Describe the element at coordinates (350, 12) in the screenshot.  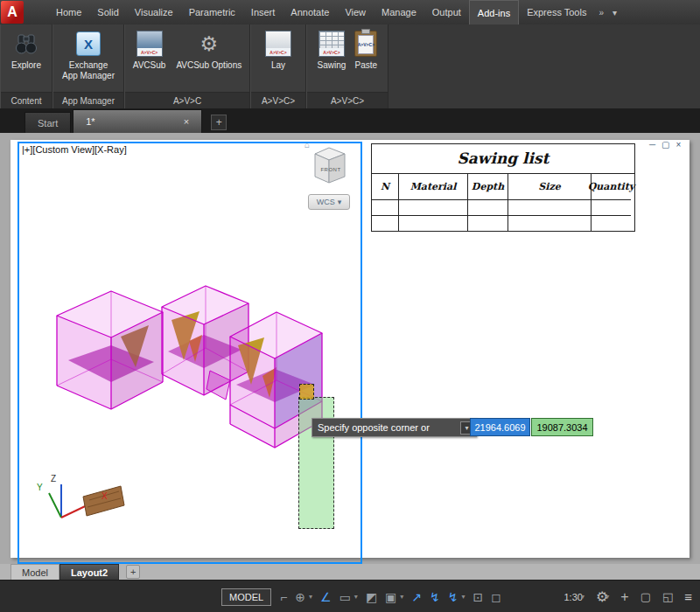
I see `title-bar: A Home Solid Visualize Parametric Insert…` at that location.